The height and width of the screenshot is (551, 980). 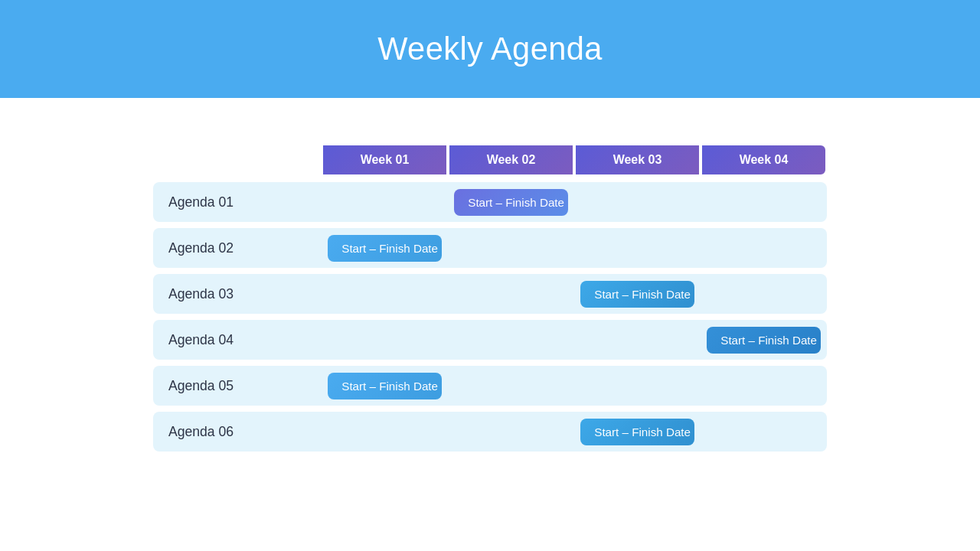 I want to click on date-badge-4: Start – Finish Date, so click(x=764, y=340).